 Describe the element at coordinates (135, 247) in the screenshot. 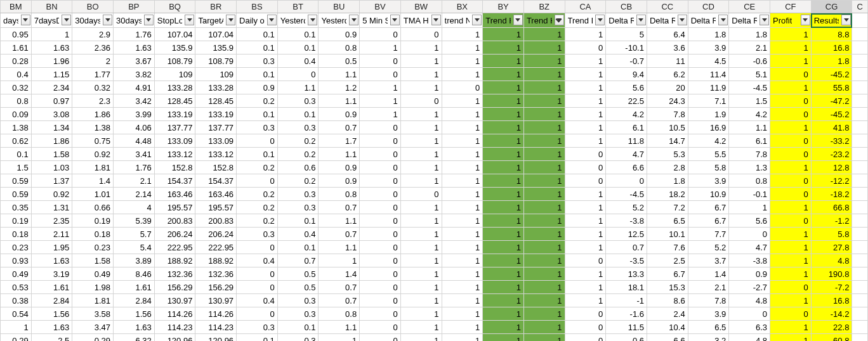

I see `cell: 5.4` at that location.